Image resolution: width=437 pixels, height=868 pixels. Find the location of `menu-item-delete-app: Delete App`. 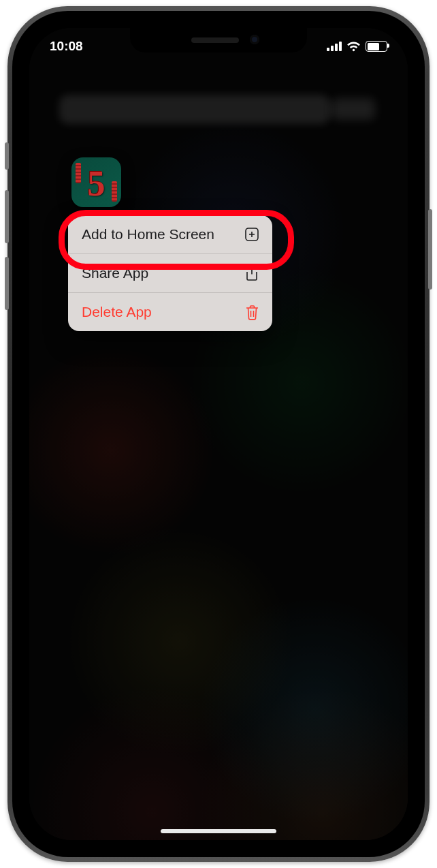

menu-item-delete-app: Delete App is located at coordinates (170, 312).